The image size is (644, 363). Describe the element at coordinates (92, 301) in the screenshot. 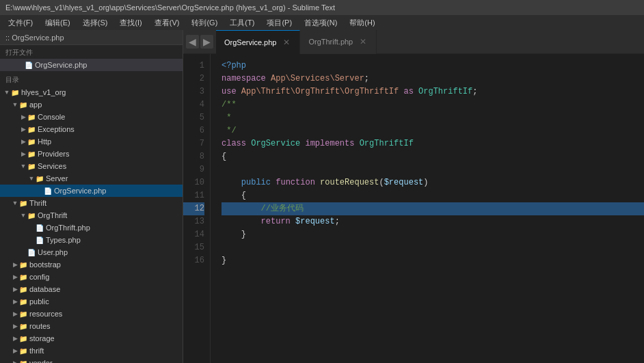

I see `tree-item-public: ▶ 📁 public` at that location.